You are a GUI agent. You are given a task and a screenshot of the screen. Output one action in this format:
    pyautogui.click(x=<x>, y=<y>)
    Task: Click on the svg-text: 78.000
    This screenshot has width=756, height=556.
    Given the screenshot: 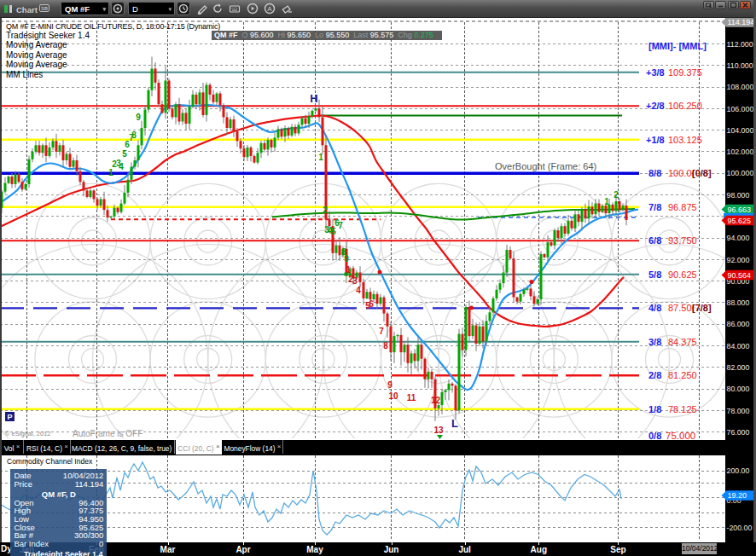 What is the action you would take?
    pyautogui.click(x=739, y=411)
    